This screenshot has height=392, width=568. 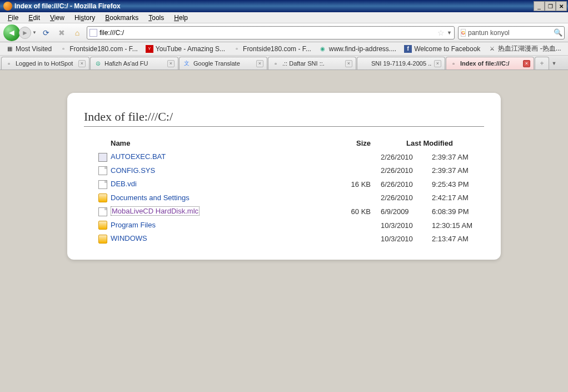 I want to click on tab-sni-2005: SNI 19-7119.4-2005 ...×, so click(x=401, y=63).